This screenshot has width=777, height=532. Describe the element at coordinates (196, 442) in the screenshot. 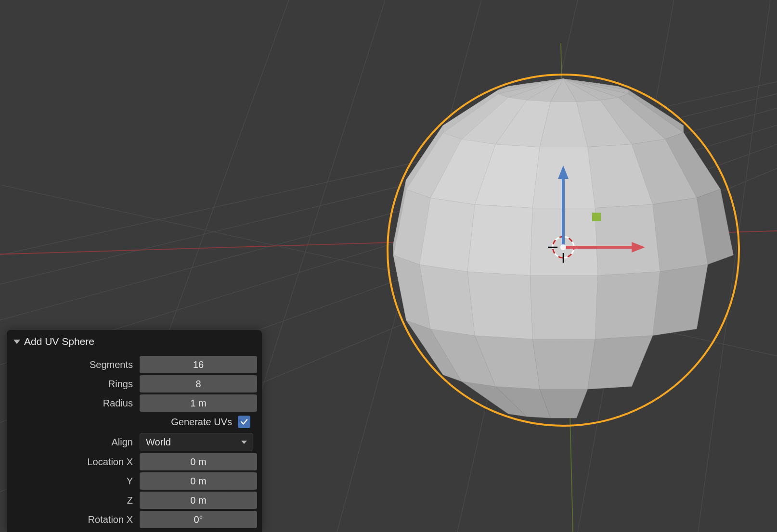

I see `align-dropdown: World` at that location.